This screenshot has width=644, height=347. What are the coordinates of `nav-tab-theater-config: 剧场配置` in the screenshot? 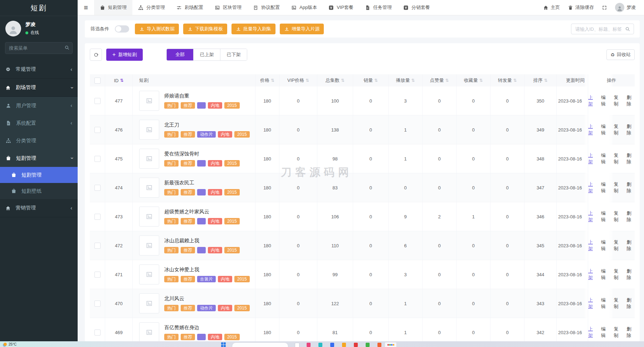 It's located at (190, 8).